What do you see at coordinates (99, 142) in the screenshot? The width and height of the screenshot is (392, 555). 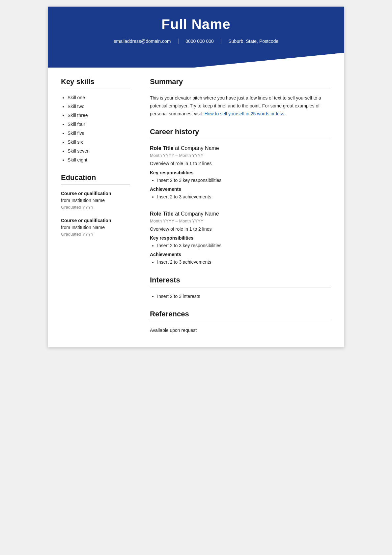 I see `list-item: Skill six` at bounding box center [99, 142].